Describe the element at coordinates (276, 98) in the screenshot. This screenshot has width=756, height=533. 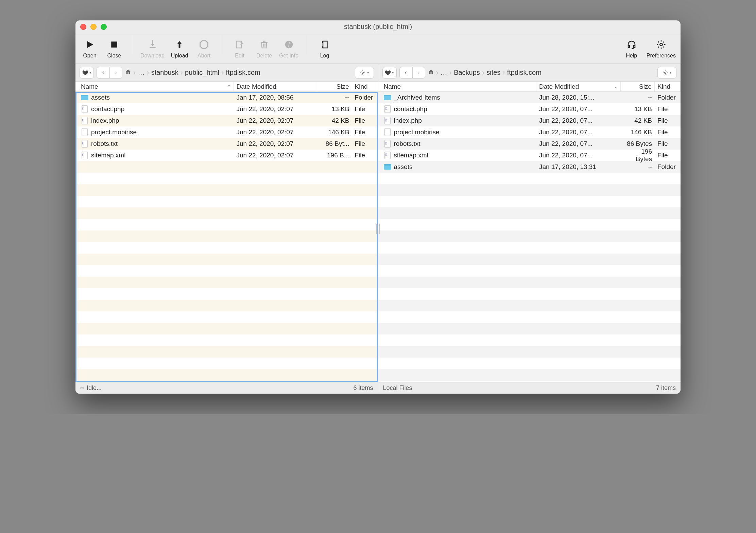
I see `file-date: Jan 17, 2020, 08:56` at that location.